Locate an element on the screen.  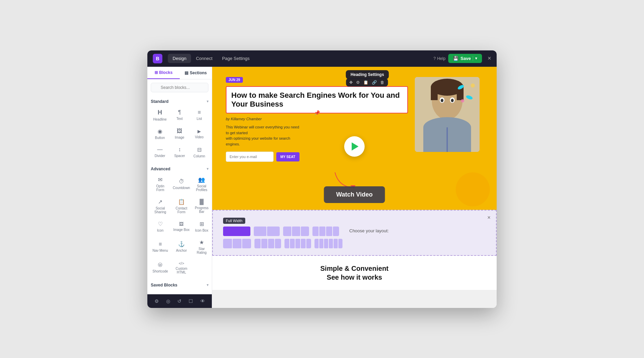
top-bar: B Design Connect Page Settings ? Help 💾 … is located at coordinates (322, 59).